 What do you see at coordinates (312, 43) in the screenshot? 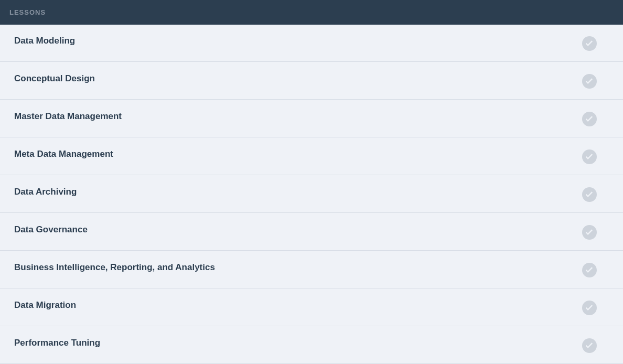
I see `lesson-item: Data Modeling` at bounding box center [312, 43].